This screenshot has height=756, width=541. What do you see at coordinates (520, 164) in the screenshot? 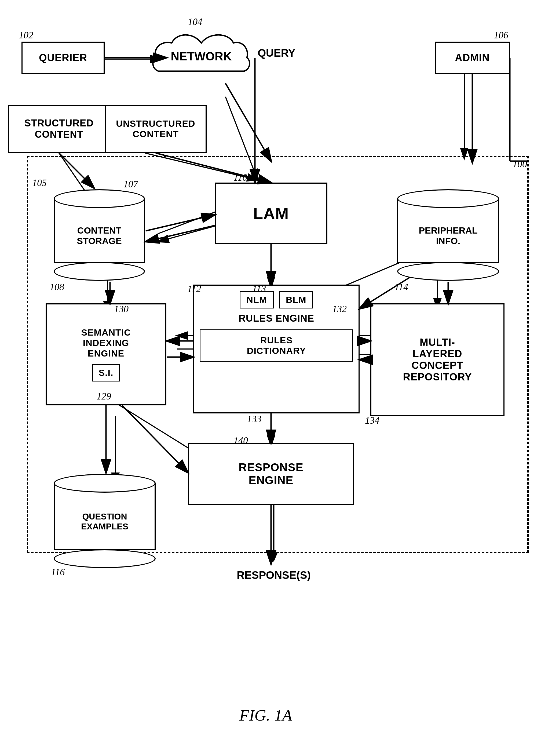
I see `ref-100: 100` at bounding box center [520, 164].